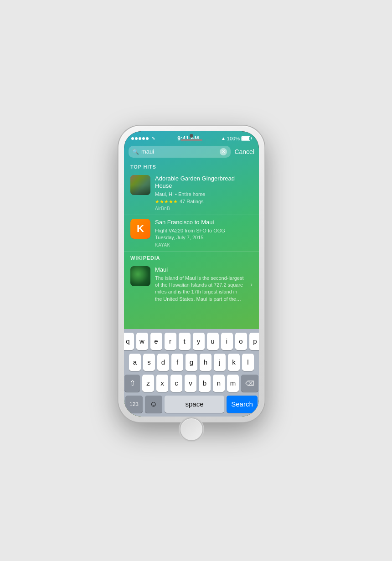 The image size is (392, 561). What do you see at coordinates (204, 238) in the screenshot?
I see `kayak-date: Tuesday, July 7, 2015` at bounding box center [204, 238].